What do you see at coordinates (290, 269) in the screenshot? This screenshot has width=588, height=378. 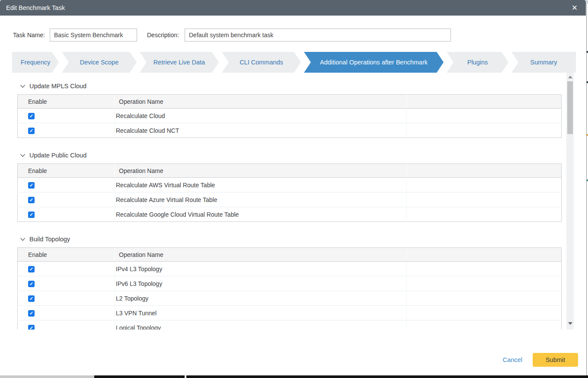 I see `operation-row: ✓ IPv4 L3 Topology` at bounding box center [290, 269].